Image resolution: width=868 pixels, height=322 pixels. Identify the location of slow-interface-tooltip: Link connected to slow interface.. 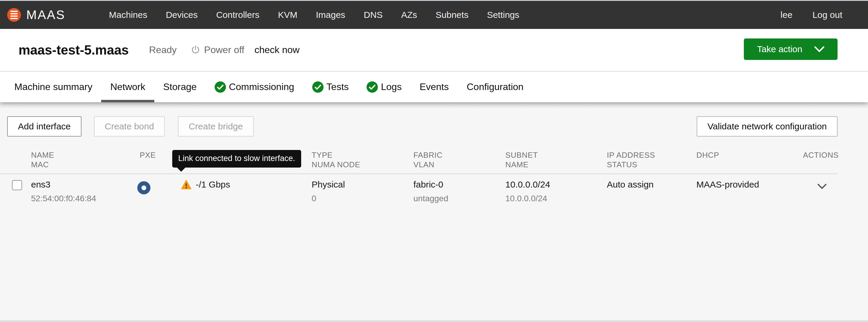
(237, 159).